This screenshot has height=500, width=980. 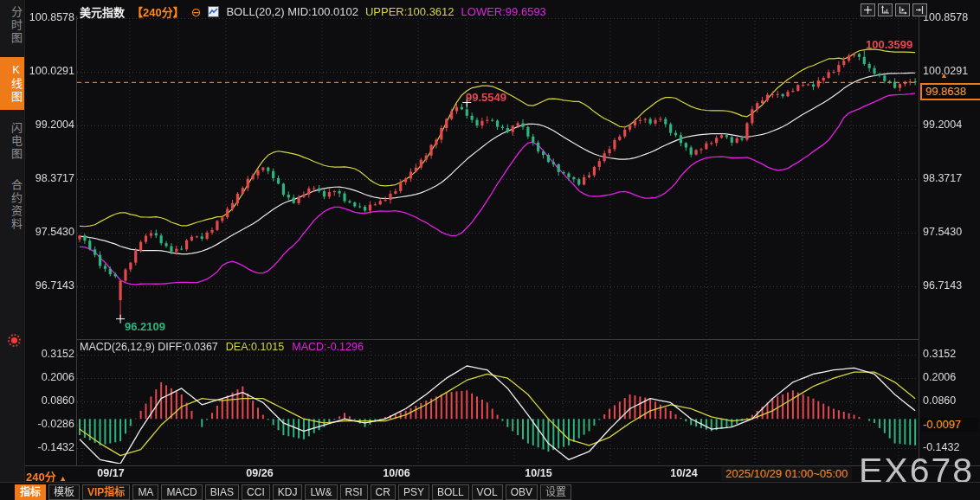 What do you see at coordinates (414, 492) in the screenshot?
I see `toolbar-item-PSY: PSY` at bounding box center [414, 492].